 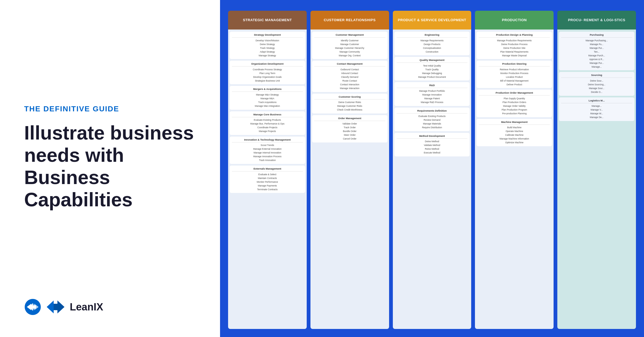 What do you see at coordinates (432, 102) in the screenshot?
I see `group-item: Manage R&D Process` at bounding box center [432, 102].